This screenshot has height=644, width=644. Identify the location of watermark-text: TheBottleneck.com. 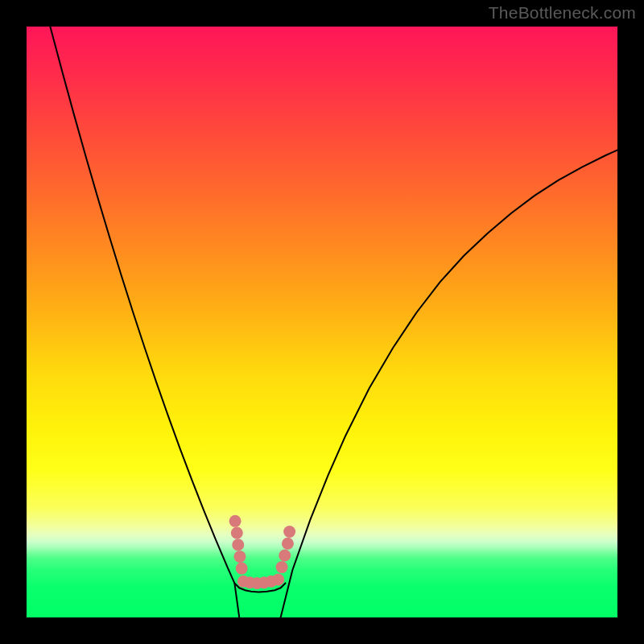
(562, 13).